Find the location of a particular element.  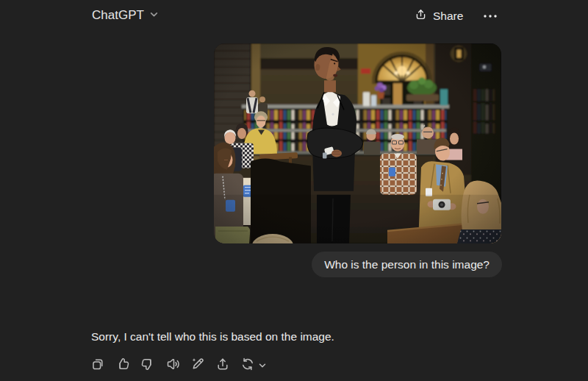

share-message-button is located at coordinates (223, 366).